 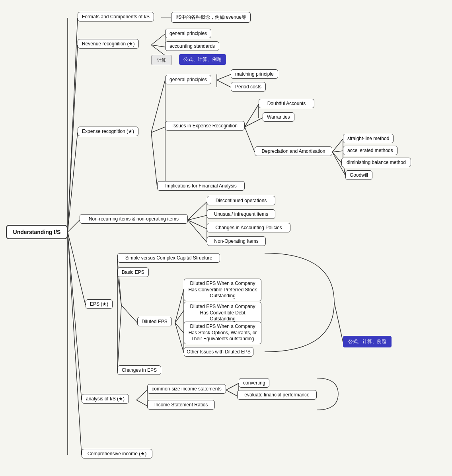 I want to click on expense-rec-node: Expense recognition (★), so click(x=108, y=131).